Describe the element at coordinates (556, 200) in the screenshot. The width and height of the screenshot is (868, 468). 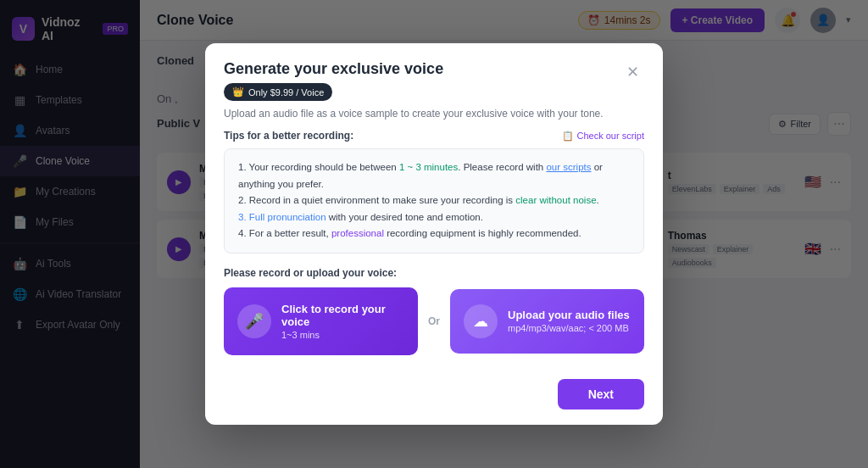
I see `tip-highlight: clear without noise` at that location.